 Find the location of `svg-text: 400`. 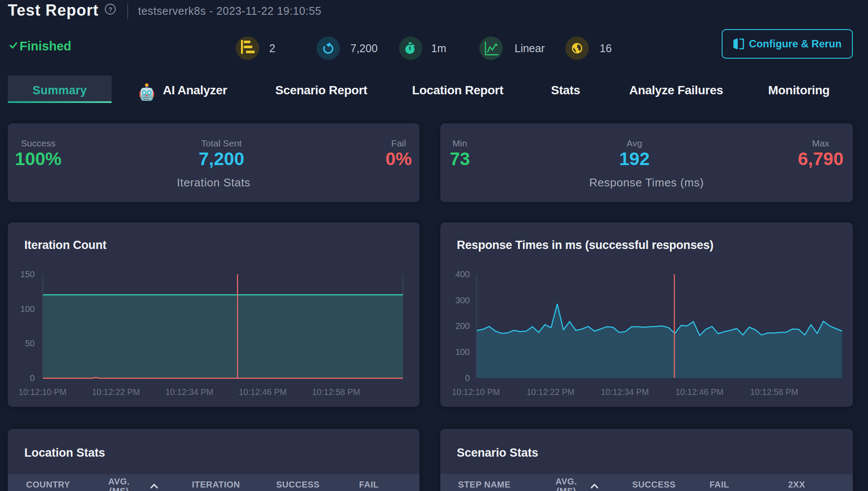

svg-text: 400 is located at coordinates (463, 274).